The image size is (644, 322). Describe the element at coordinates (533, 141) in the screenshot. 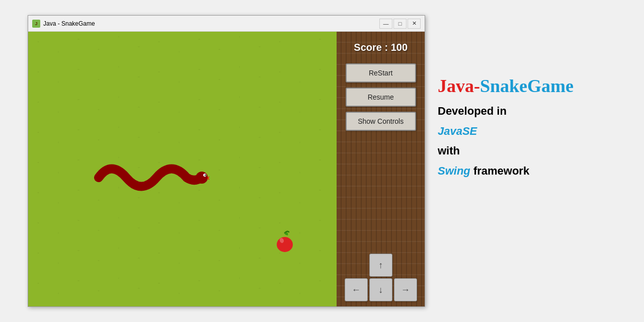

I see `description-body: Developed in JavaSE with Swing framework` at that location.